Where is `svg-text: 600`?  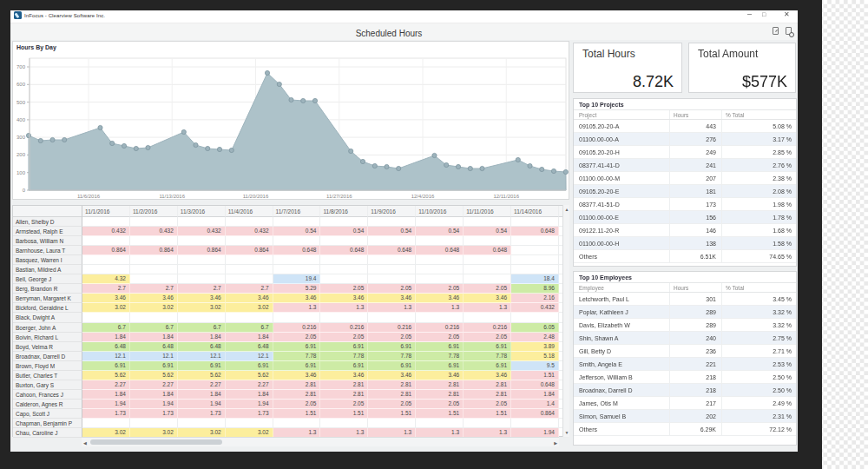 svg-text: 600 is located at coordinates (21, 84).